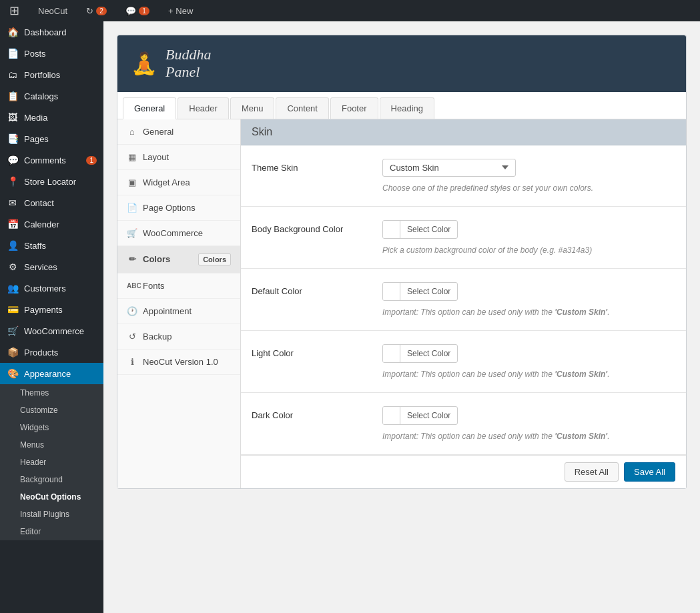 The height and width of the screenshot is (613, 700). What do you see at coordinates (158, 132) in the screenshot?
I see `panel-sidebar-label-general: General` at bounding box center [158, 132].